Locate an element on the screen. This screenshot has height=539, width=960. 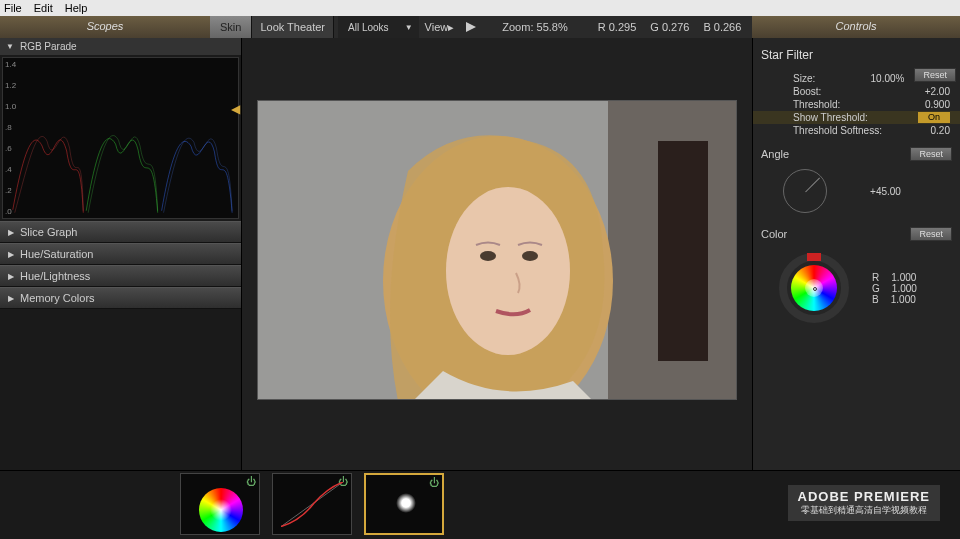
effect-thumb-colorwheel: ⏻ is located at coordinates (220, 504).